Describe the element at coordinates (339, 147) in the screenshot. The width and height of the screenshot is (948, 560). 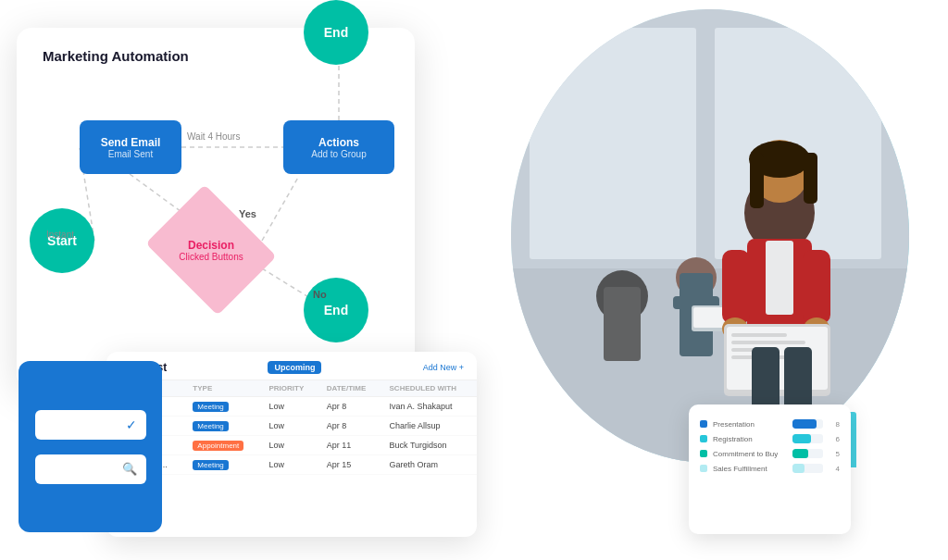
I see `actions-node: Actions Add to Group` at that location.